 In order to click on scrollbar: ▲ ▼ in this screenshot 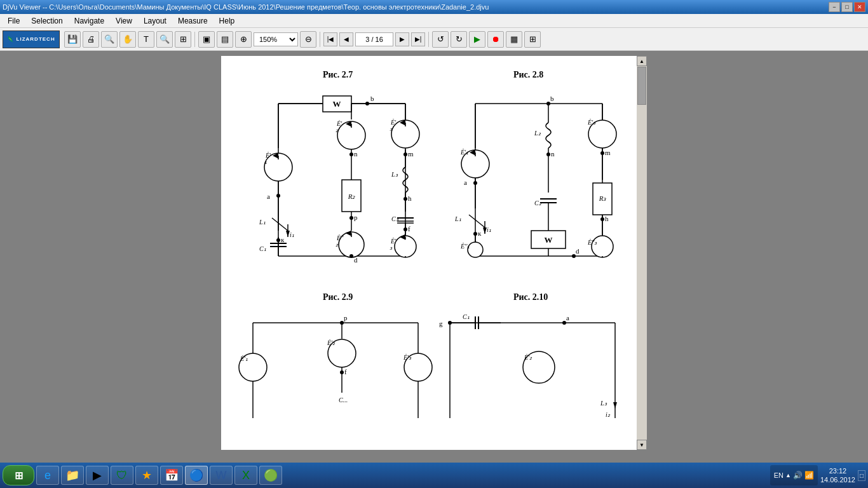, I will do `click(642, 253)`.